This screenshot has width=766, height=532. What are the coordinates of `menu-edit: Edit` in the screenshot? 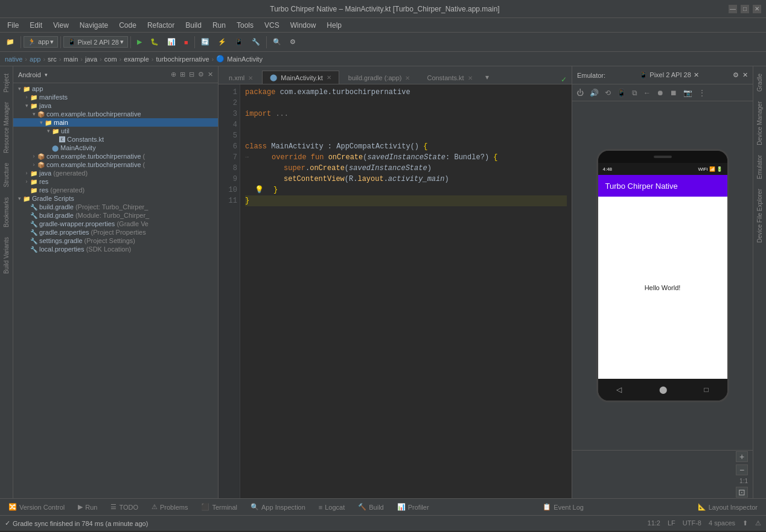 It's located at (36, 25).